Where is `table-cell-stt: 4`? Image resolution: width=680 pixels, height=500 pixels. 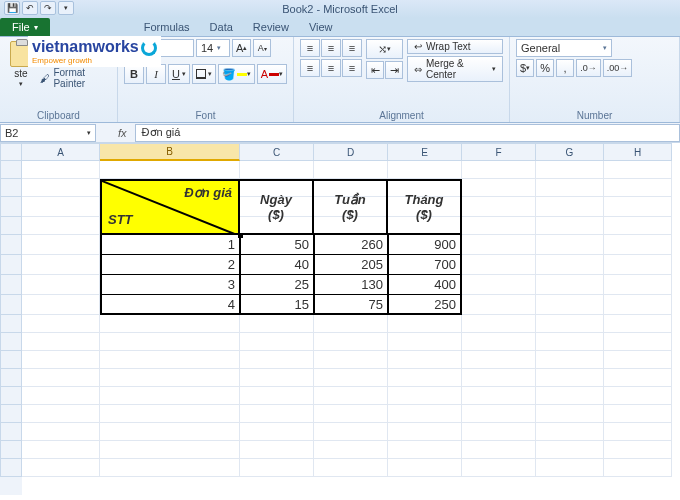 table-cell-stt: 4 is located at coordinates (170, 305).